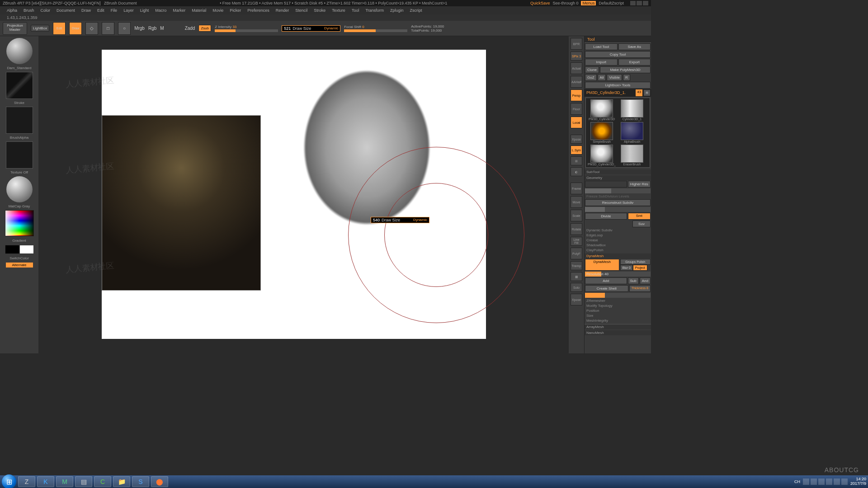  Describe the element at coordinates (618, 54) in the screenshot. I see `copy-tool-button: Copy Tool` at that location.